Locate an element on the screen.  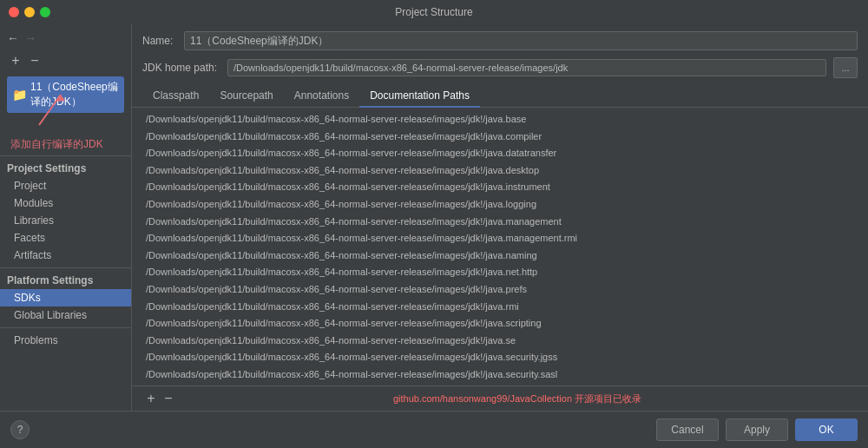
forward-arrow: → is located at coordinates (30, 38).